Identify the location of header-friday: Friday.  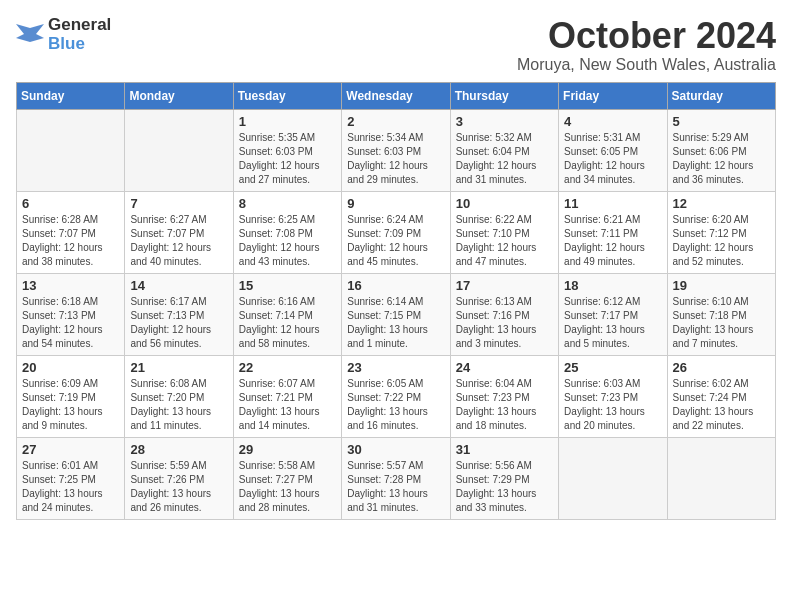
(613, 96).